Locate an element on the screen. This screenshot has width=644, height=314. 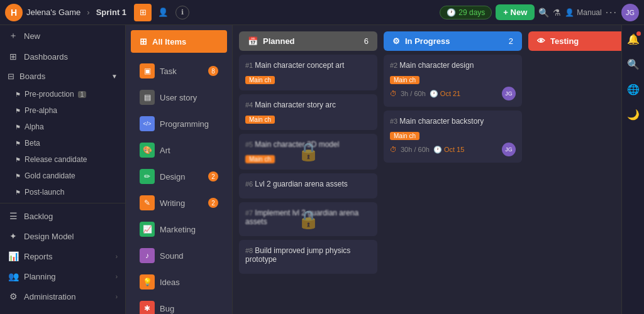
admin-icon: ⚙ is located at coordinates (13, 296).